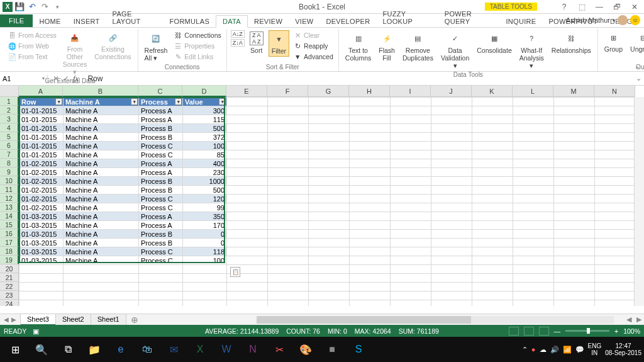 The height and width of the screenshot is (362, 644). Describe the element at coordinates (238, 34) in the screenshot. I see `sort-asc-button: A↓Z` at that location.